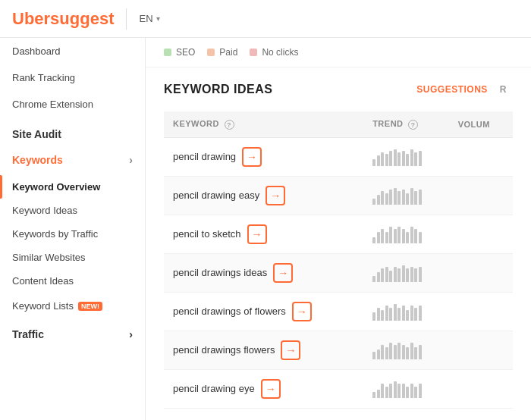 This screenshot has width=531, height=420. Describe the element at coordinates (264, 124) in the screenshot. I see `col-keyword: KEYWORD ?` at that location.